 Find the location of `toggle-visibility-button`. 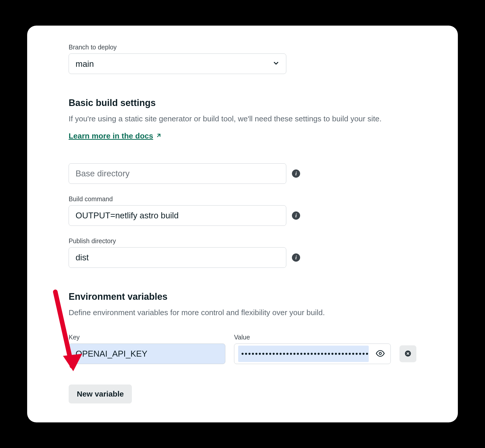

toggle-visibility-button is located at coordinates (380, 354).